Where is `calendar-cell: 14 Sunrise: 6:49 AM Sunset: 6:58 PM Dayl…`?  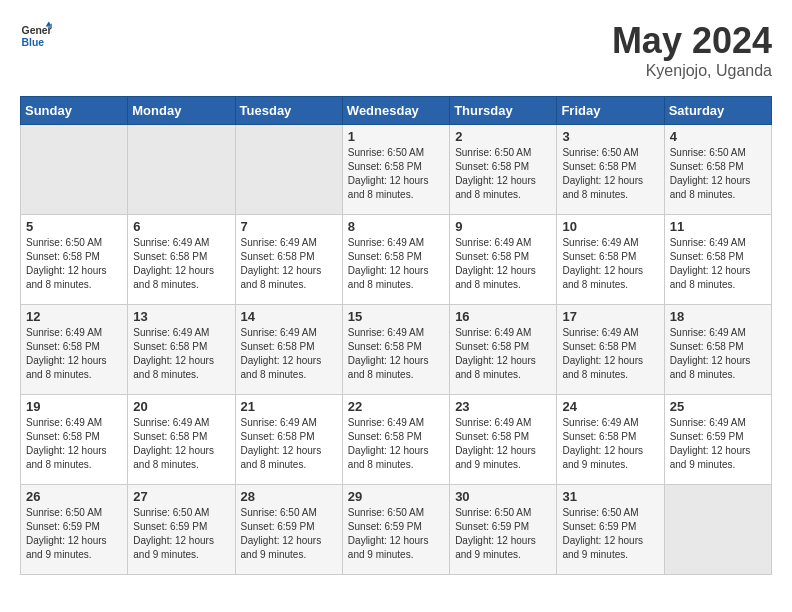 calendar-cell: 14 Sunrise: 6:49 AM Sunset: 6:58 PM Dayl… is located at coordinates (288, 350).